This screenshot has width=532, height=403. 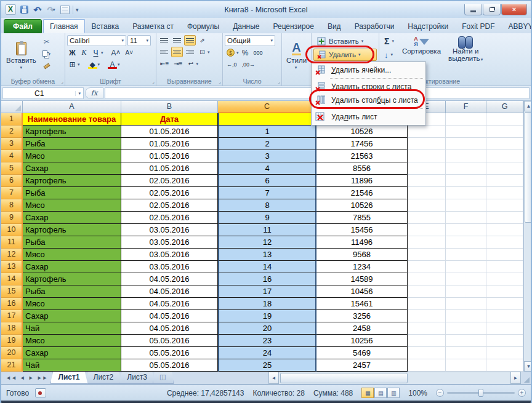 What do you see at coordinates (427, 156) in the screenshot?
I see `cell-E4` at bounding box center [427, 156].